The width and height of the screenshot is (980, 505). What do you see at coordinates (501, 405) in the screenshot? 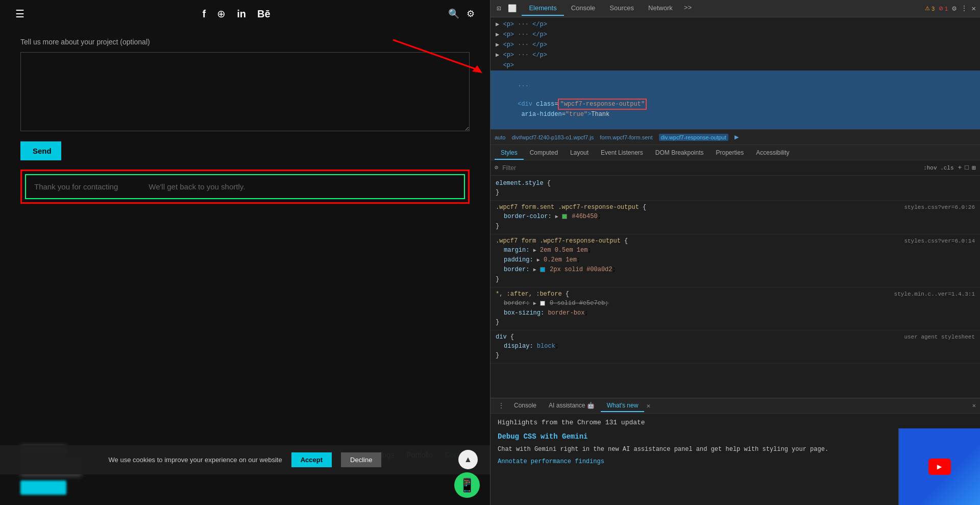
I see `bottom-drawer-icon: ⋮` at bounding box center [501, 405].